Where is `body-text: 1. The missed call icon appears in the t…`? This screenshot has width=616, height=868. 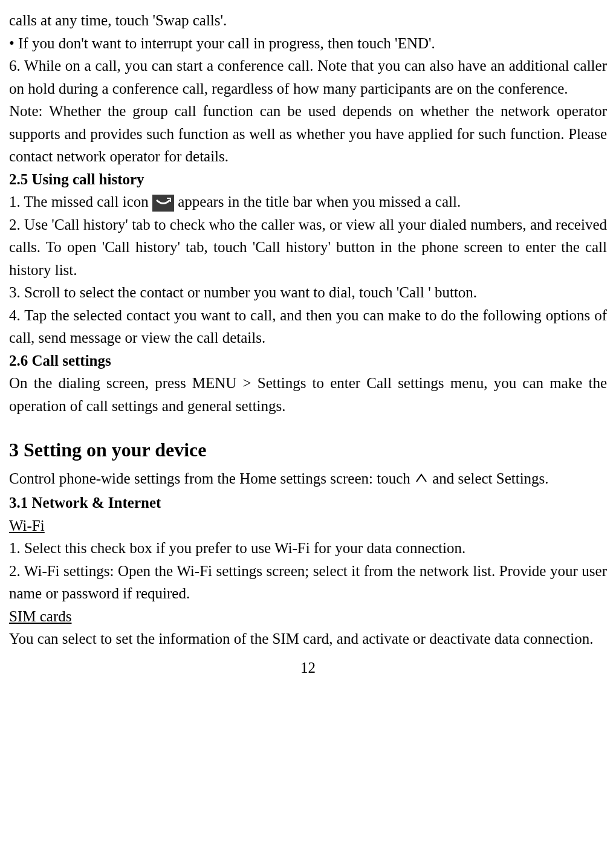
body-text: 1. The missed call icon appears in the t… is located at coordinates (308, 202).